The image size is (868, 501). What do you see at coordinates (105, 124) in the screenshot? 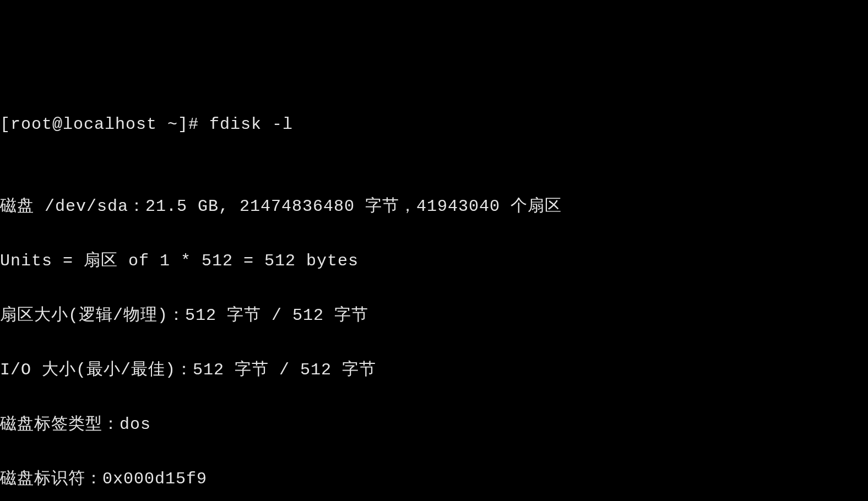
I see `shell-prompt: [root@localhost ~]#` at bounding box center [105, 124].